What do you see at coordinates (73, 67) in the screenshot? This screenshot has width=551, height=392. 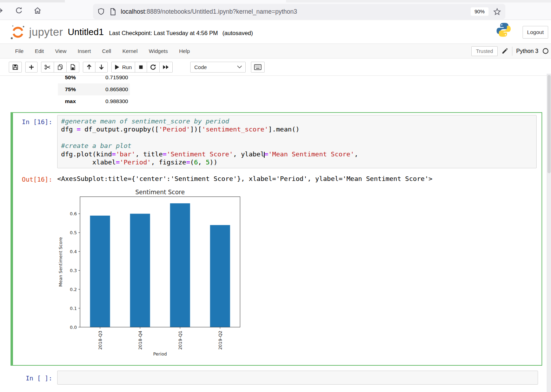 I see `paste-cell-button` at bounding box center [73, 67].